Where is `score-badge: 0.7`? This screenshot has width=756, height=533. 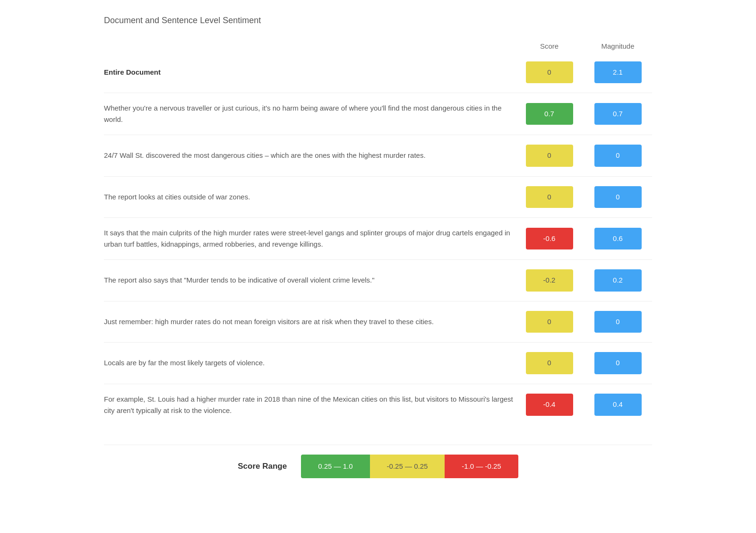
score-badge: 0.7 is located at coordinates (550, 114).